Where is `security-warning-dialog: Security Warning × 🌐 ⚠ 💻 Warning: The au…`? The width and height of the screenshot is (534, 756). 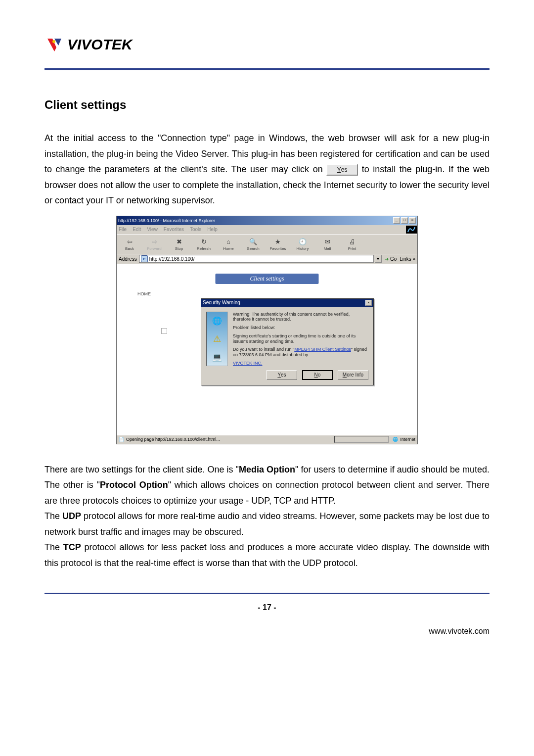 security-warning-dialog: Security Warning × 🌐 ⚠ 💻 Warning: The au… is located at coordinates (287, 342).